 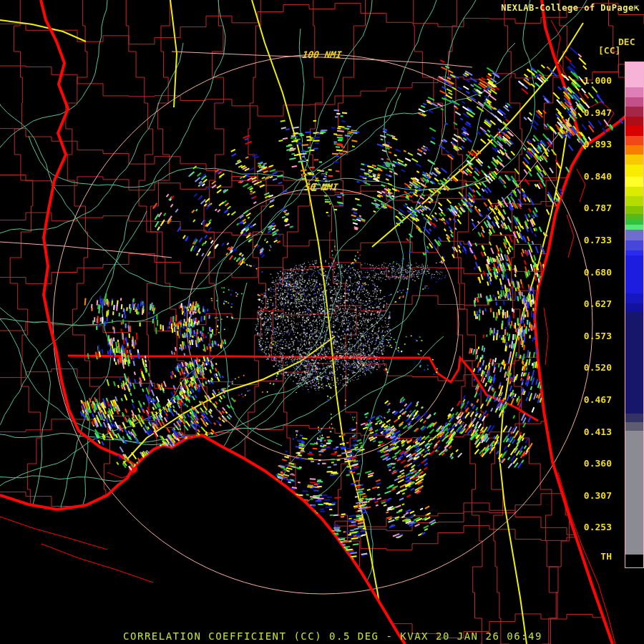 What do you see at coordinates (587, 368) in the screenshot?
I see `colorbar-tick-label: 0.520` at bounding box center [587, 368].